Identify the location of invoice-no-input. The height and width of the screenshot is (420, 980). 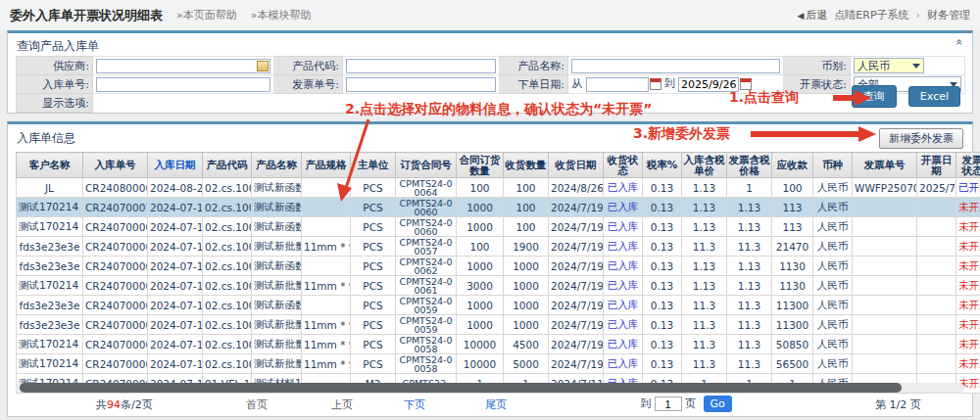
(421, 84).